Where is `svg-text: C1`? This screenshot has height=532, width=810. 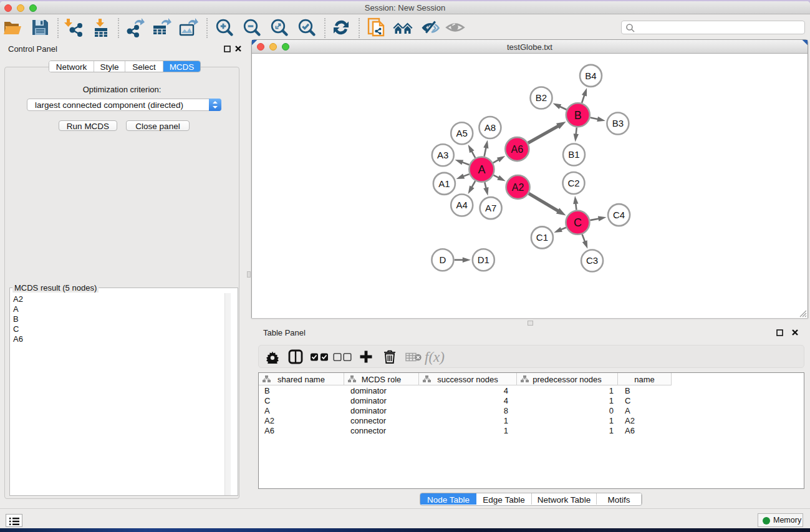 svg-text: C1 is located at coordinates (542, 237).